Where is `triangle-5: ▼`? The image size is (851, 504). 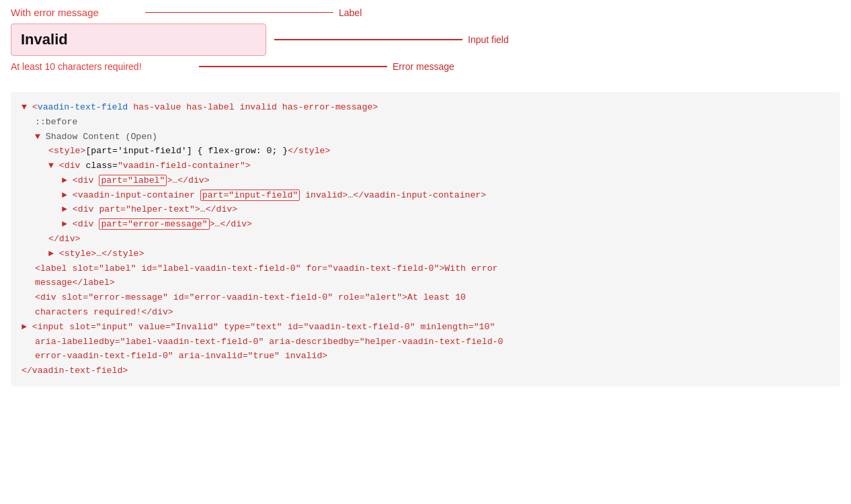 triangle-5: ▼ is located at coordinates (54, 165).